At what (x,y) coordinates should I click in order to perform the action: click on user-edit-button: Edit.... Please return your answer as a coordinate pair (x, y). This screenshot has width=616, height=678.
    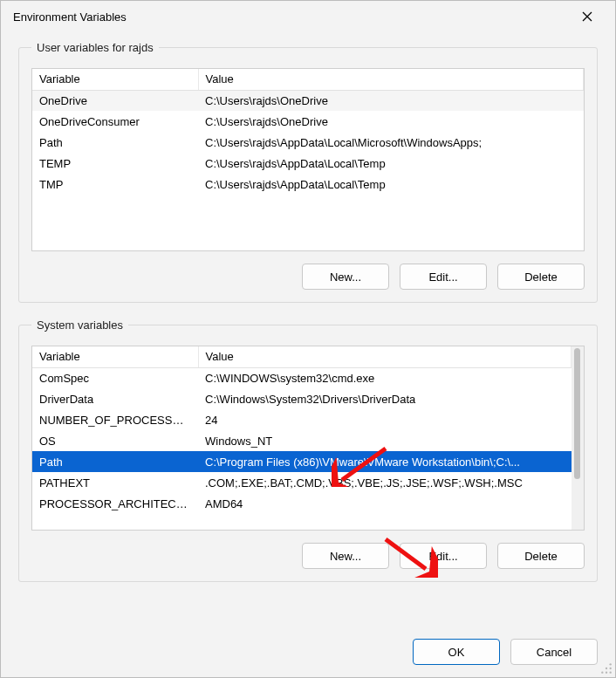
    Looking at the image, I should click on (443, 277).